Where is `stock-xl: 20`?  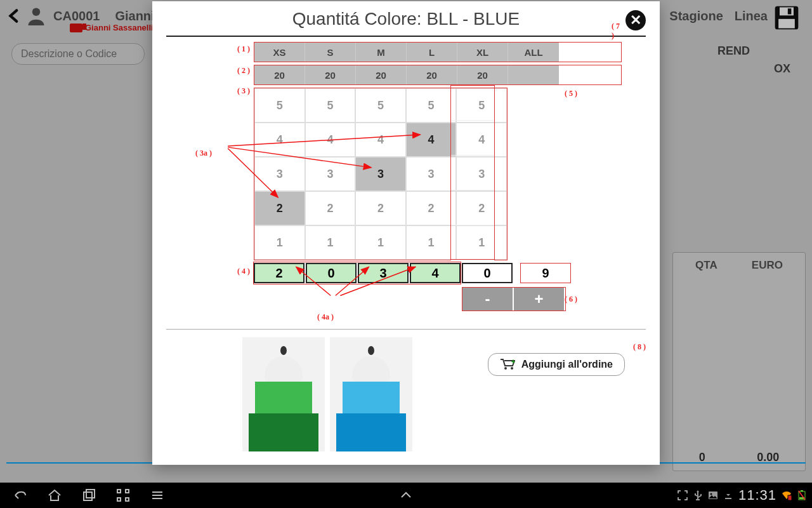
stock-xl: 20 is located at coordinates (483, 75).